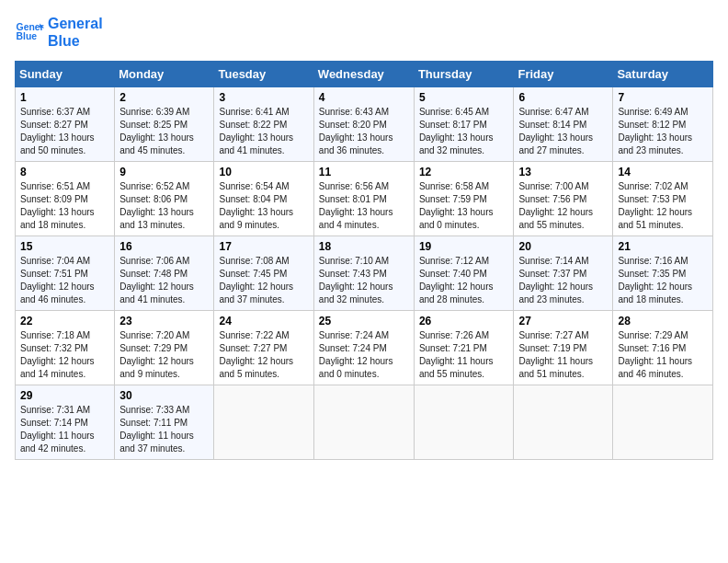  What do you see at coordinates (563, 274) in the screenshot?
I see `calendar-cell: 20Sunrise: 7:14 AM Sunset: 7:37 PM Dayli…` at bounding box center [563, 274].